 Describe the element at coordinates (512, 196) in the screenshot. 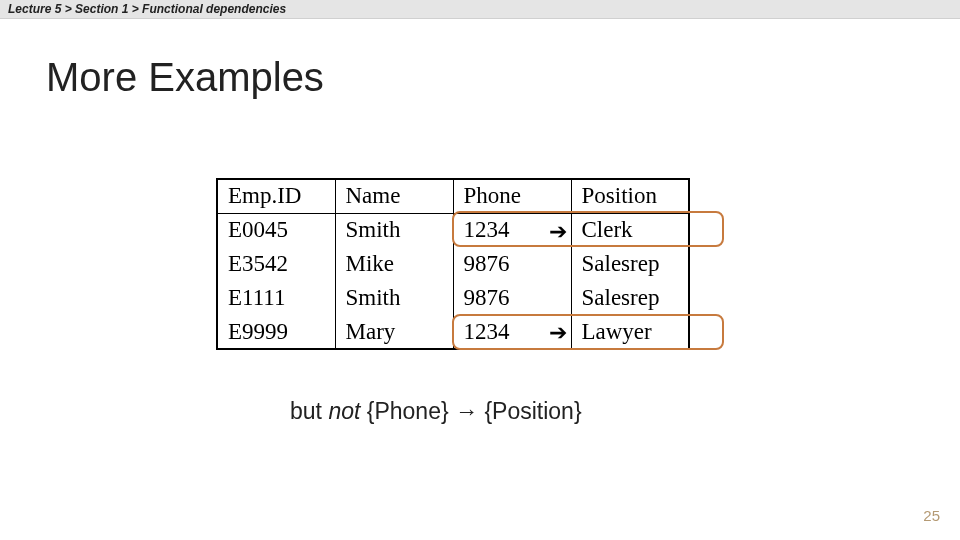

I see `col-phone: Phone` at that location.